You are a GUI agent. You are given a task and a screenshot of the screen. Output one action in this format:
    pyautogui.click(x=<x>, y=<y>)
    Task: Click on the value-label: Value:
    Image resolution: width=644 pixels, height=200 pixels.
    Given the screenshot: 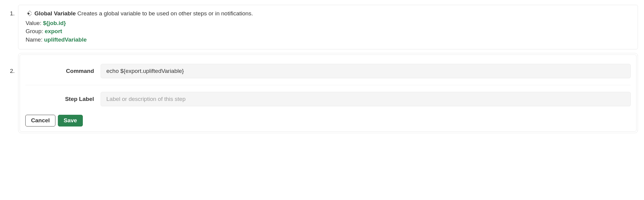 What is the action you would take?
    pyautogui.click(x=33, y=23)
    